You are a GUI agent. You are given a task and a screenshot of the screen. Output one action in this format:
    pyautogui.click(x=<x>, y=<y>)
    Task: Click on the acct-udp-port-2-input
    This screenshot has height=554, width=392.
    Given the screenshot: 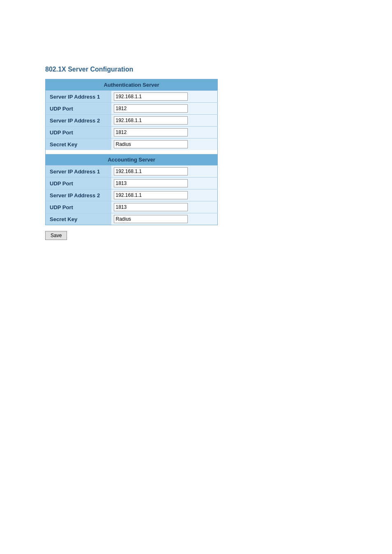 What is the action you would take?
    pyautogui.click(x=151, y=207)
    